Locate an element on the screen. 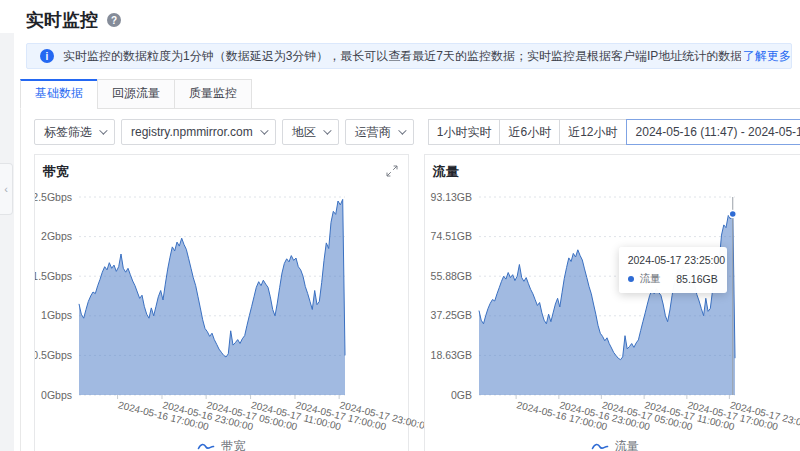  tab-basic-data: 基础数据 is located at coordinates (59, 94).